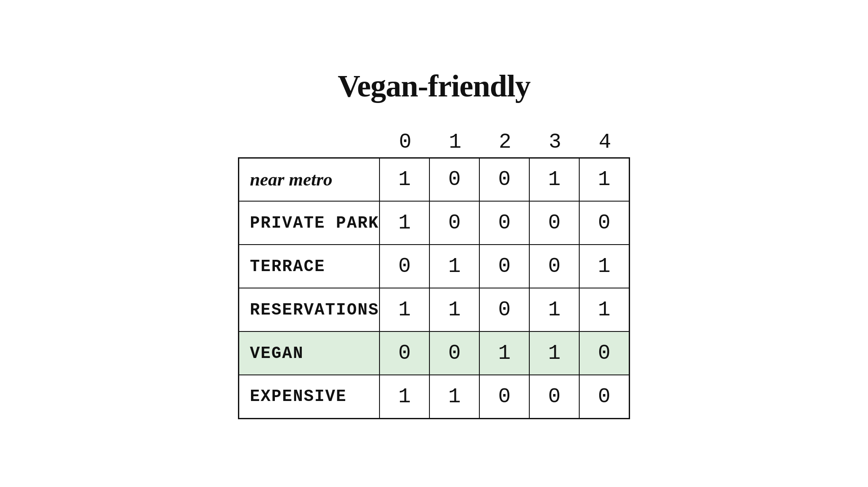 The height and width of the screenshot is (487, 868). Describe the element at coordinates (434, 86) in the screenshot. I see `page-title: Vegan-friendly` at that location.